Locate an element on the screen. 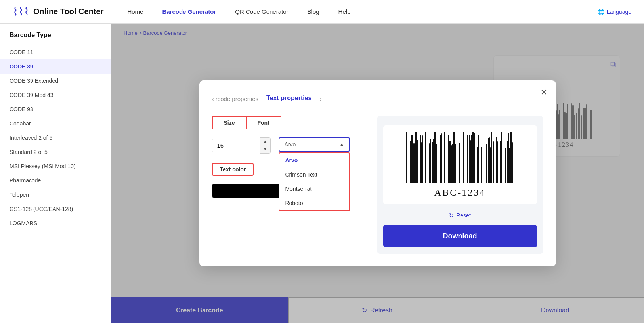  size-up-button: ▲ is located at coordinates (266, 142).